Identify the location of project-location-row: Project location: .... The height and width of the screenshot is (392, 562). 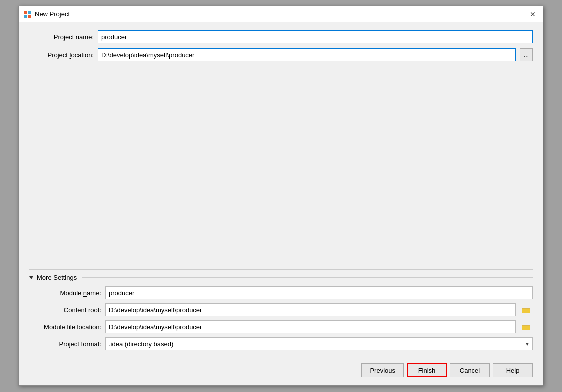
(281, 55).